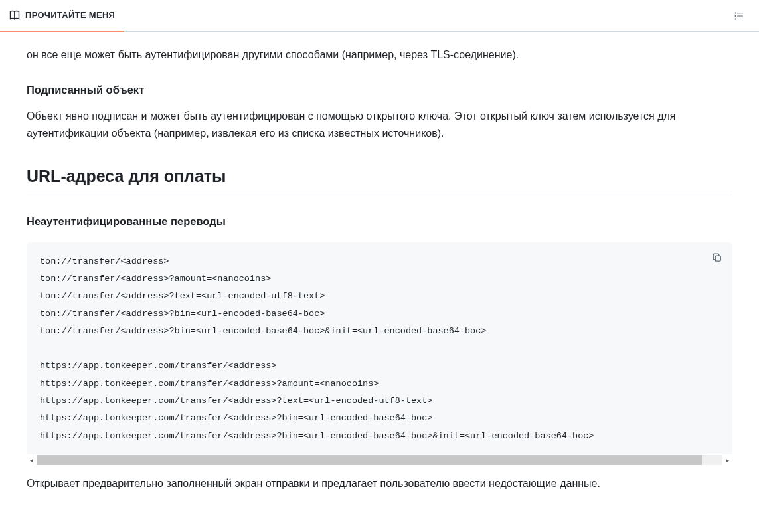 Image resolution: width=759 pixels, height=532 pixels. I want to click on book-icon, so click(15, 15).